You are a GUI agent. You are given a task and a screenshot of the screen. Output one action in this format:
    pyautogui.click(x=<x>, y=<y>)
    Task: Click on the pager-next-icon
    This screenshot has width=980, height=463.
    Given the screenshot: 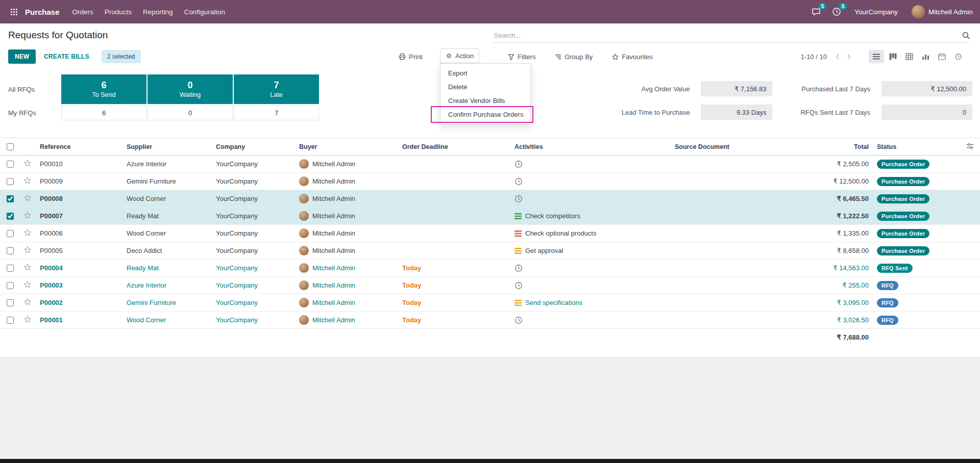 What is the action you would take?
    pyautogui.click(x=849, y=57)
    